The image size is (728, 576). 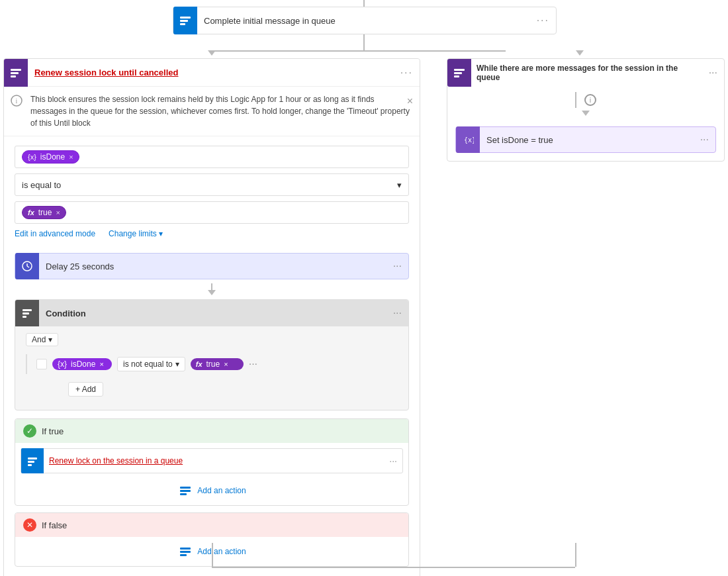 What do you see at coordinates (26, 364) in the screenshot?
I see `cond-left-border` at bounding box center [26, 364].